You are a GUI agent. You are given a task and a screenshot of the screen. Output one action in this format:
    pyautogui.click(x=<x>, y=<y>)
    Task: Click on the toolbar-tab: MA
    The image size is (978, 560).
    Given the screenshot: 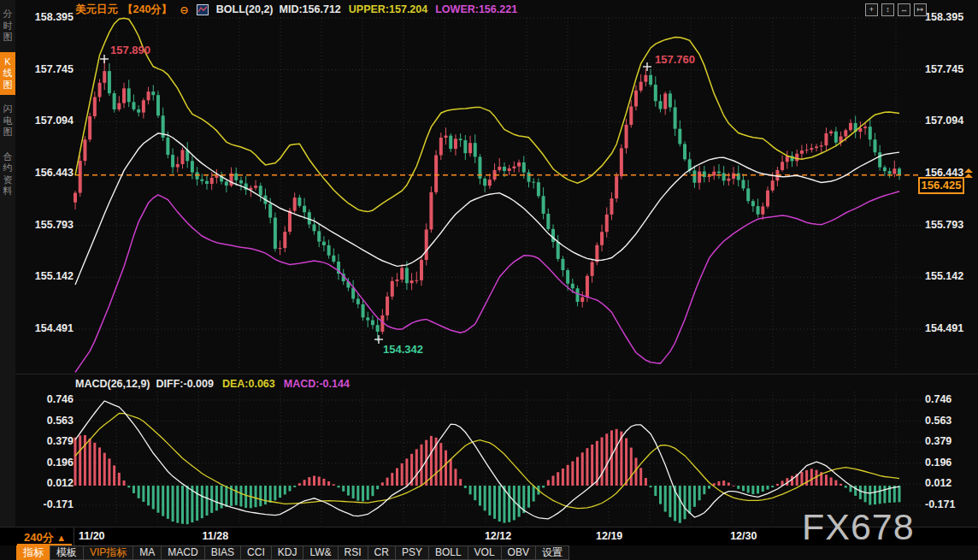 What is the action you would take?
    pyautogui.click(x=147, y=552)
    